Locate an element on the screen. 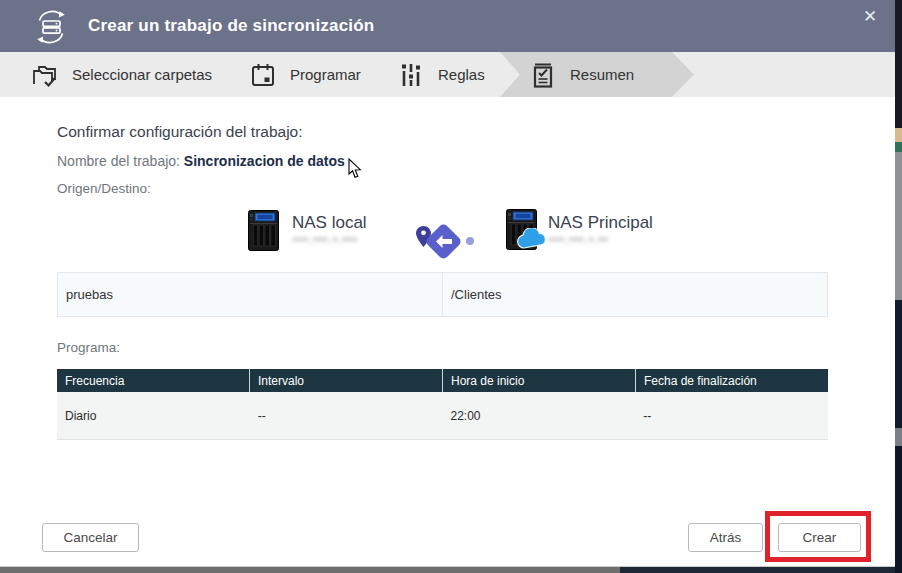 The height and width of the screenshot is (573, 902). destination-device-name: NAS Principal is located at coordinates (600, 223).